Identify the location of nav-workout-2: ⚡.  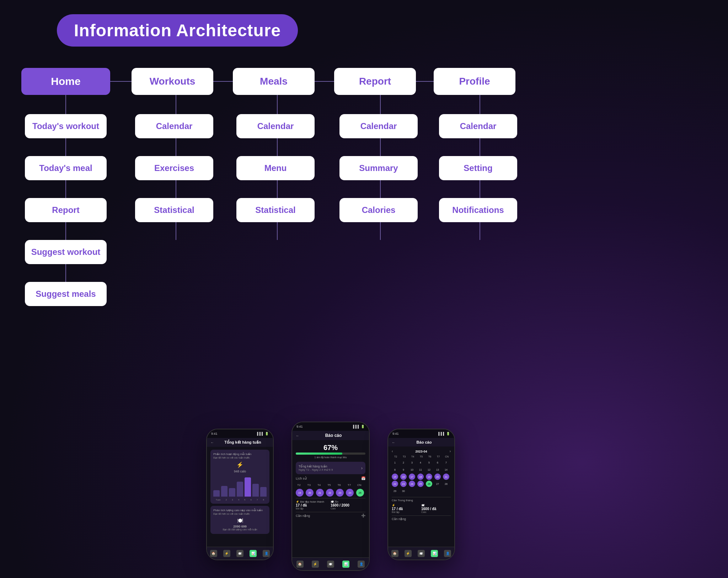
(315, 564).